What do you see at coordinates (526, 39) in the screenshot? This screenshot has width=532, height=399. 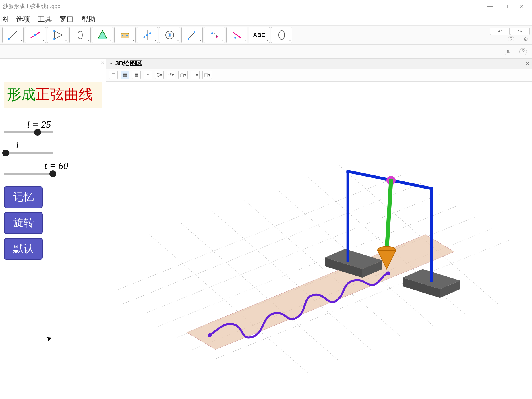 I see `gear-icon: ⚙` at bounding box center [526, 39].